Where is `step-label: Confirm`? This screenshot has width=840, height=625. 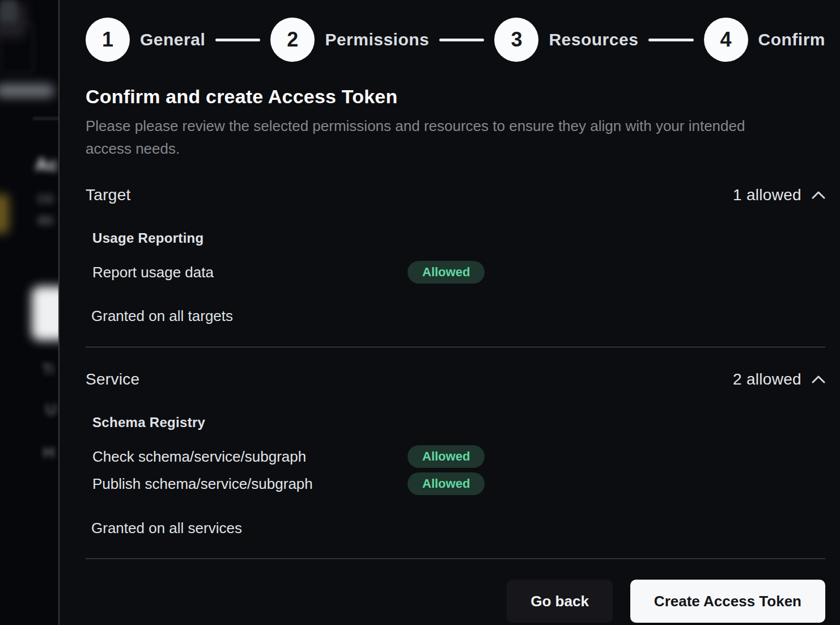 step-label: Confirm is located at coordinates (792, 40).